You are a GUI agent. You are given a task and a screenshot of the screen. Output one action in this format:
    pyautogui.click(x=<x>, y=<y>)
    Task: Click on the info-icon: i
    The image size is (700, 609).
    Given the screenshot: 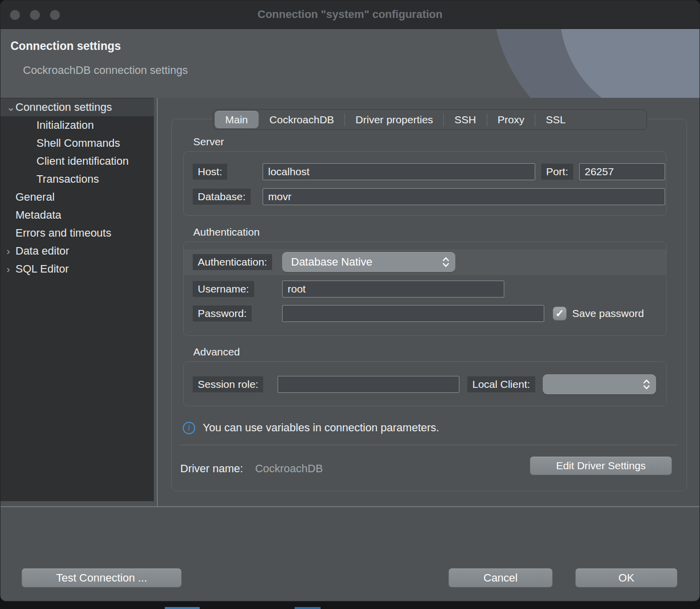 What is the action you would take?
    pyautogui.click(x=189, y=428)
    